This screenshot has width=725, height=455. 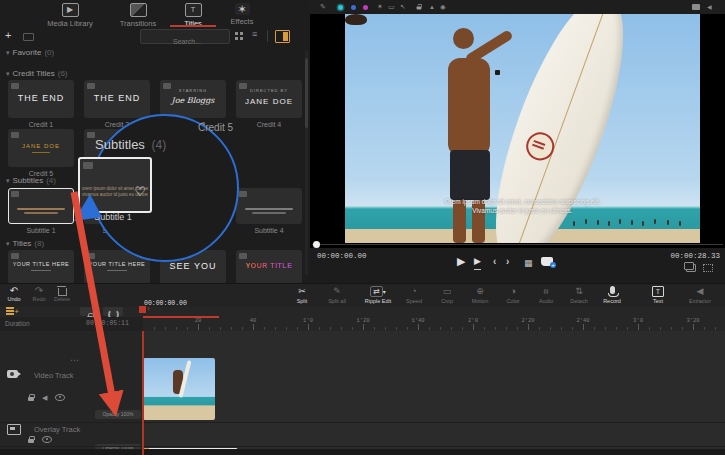 I want to click on camera-snapshot-icon, so click(x=696, y=7).